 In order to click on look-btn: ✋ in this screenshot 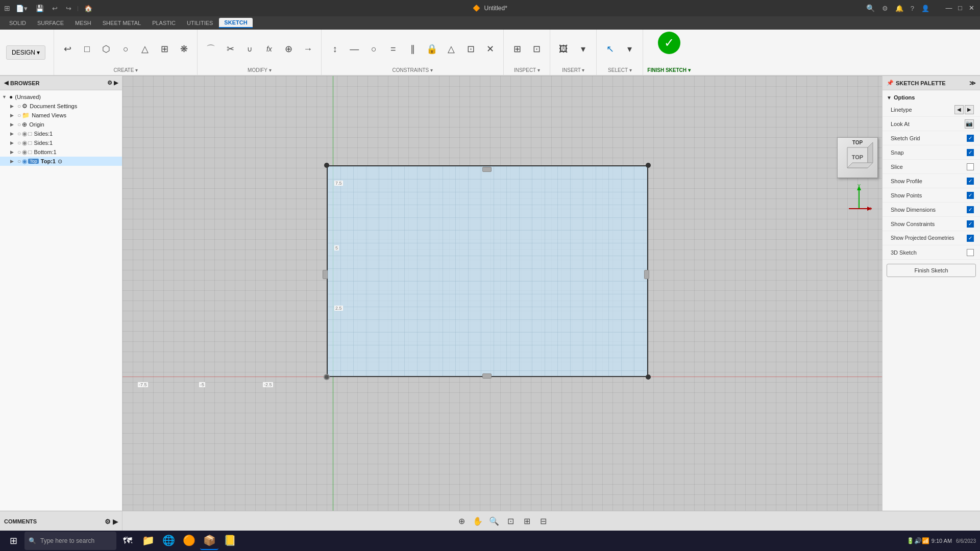, I will do `click(478, 521)`.